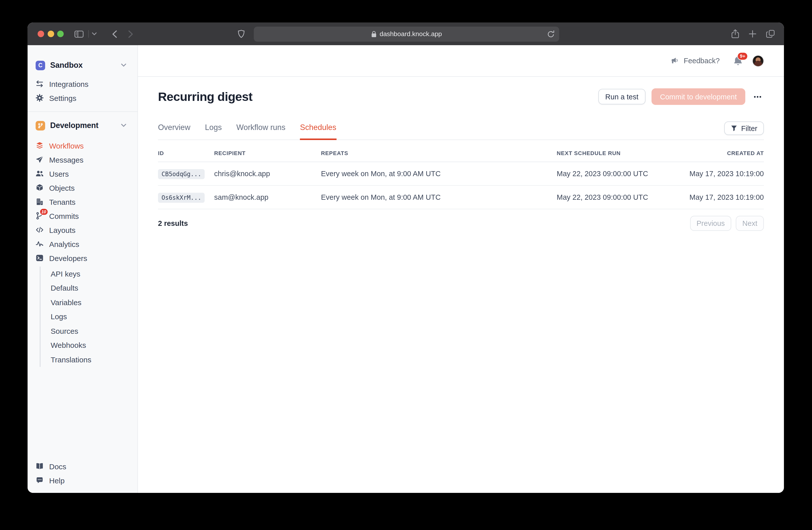 The height and width of the screenshot is (530, 812). What do you see at coordinates (757, 97) in the screenshot?
I see `more-options-button` at bounding box center [757, 97].